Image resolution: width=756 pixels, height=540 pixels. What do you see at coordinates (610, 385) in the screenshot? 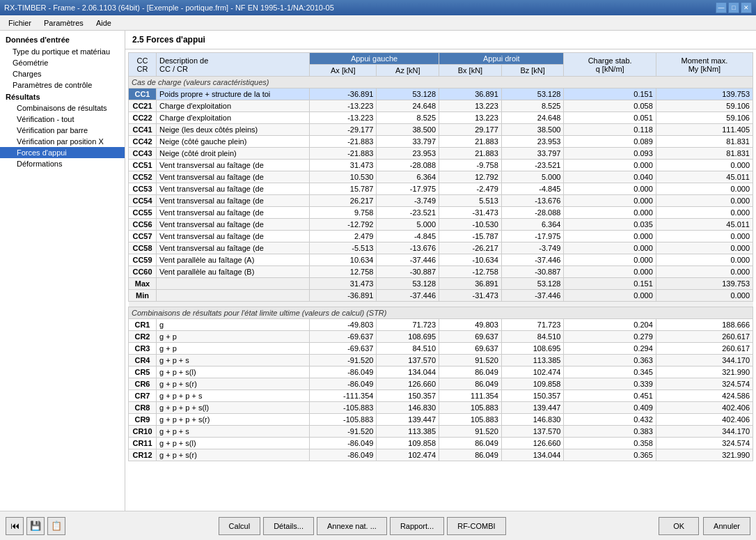
I see `cr-value-cell: 0.339` at bounding box center [610, 385].